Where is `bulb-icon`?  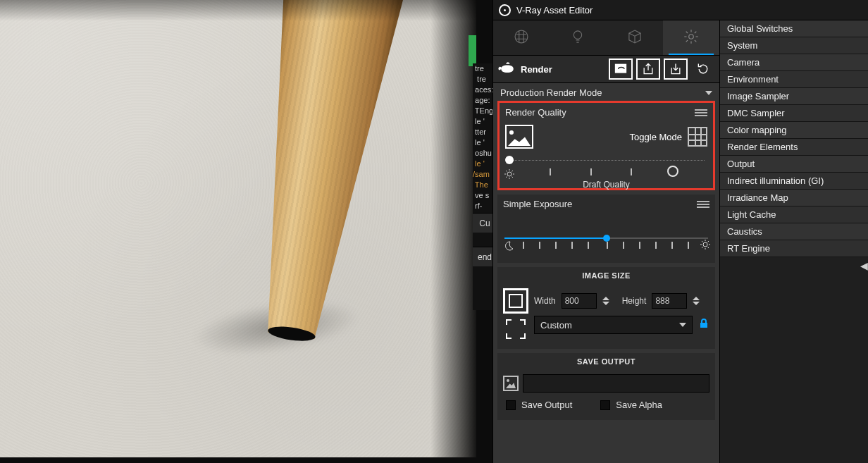
bulb-icon is located at coordinates (578, 38).